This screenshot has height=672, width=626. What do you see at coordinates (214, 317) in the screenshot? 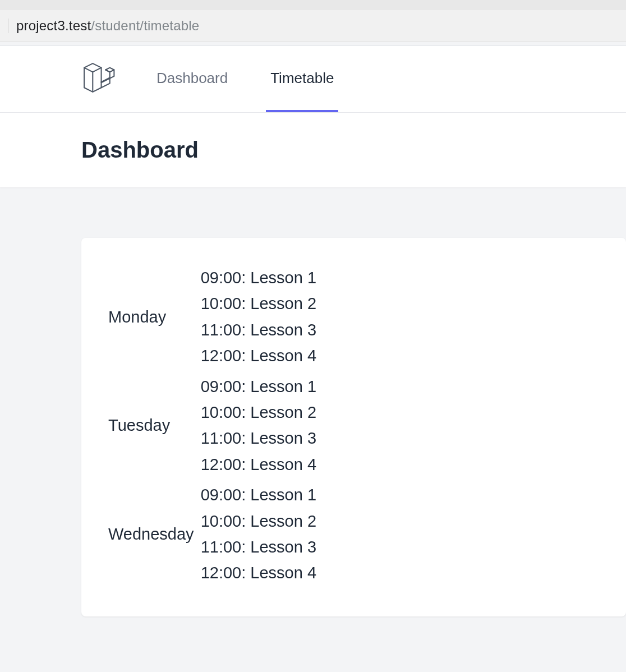
I see `table-row: Monday 09:00: Lesson 1 10:00: Lesson 2 1…` at bounding box center [214, 317].